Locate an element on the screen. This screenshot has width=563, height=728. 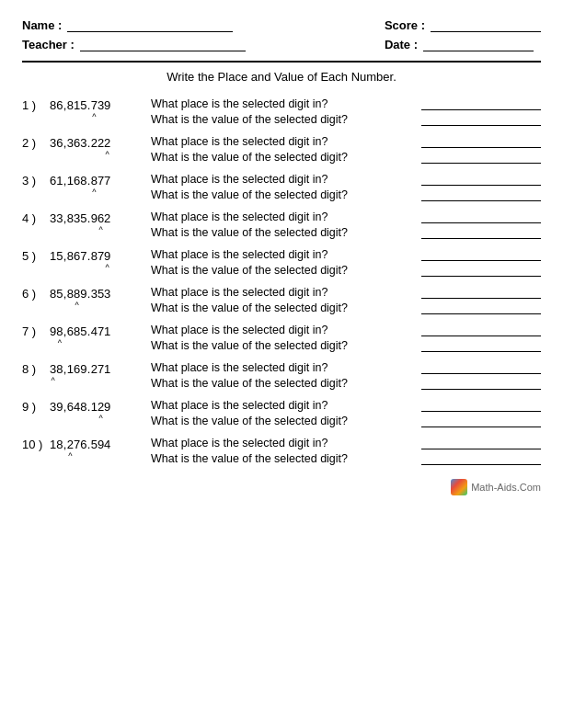
problem-value: 3^9^,^6^4^8^.^1^2^9^ is located at coordinates (100, 411).